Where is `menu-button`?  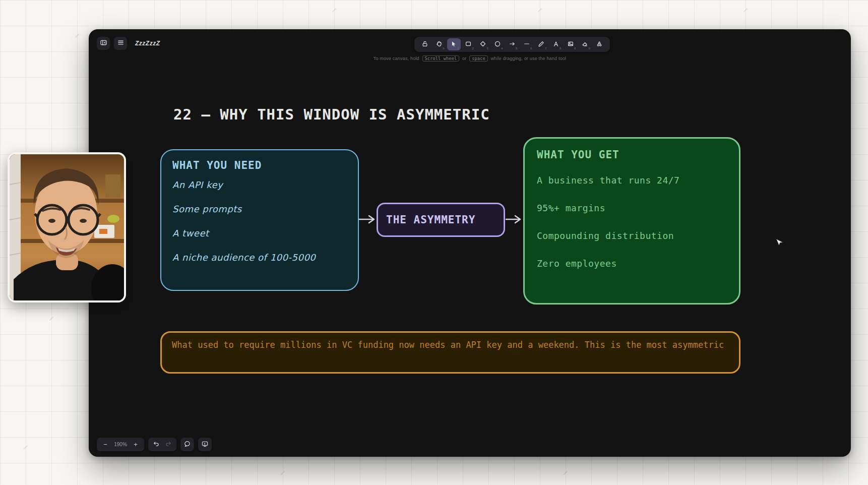
menu-button is located at coordinates (120, 43).